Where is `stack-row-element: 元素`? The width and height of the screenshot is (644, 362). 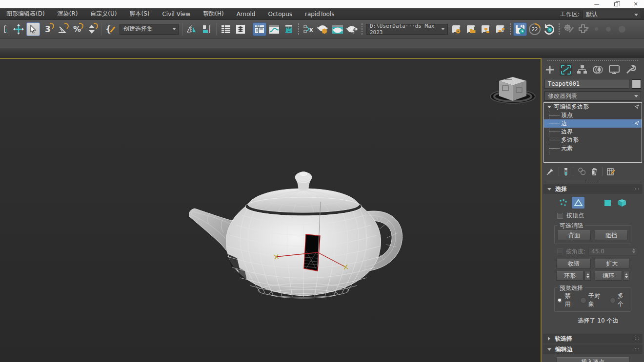
stack-row-element: 元素 is located at coordinates (593, 148).